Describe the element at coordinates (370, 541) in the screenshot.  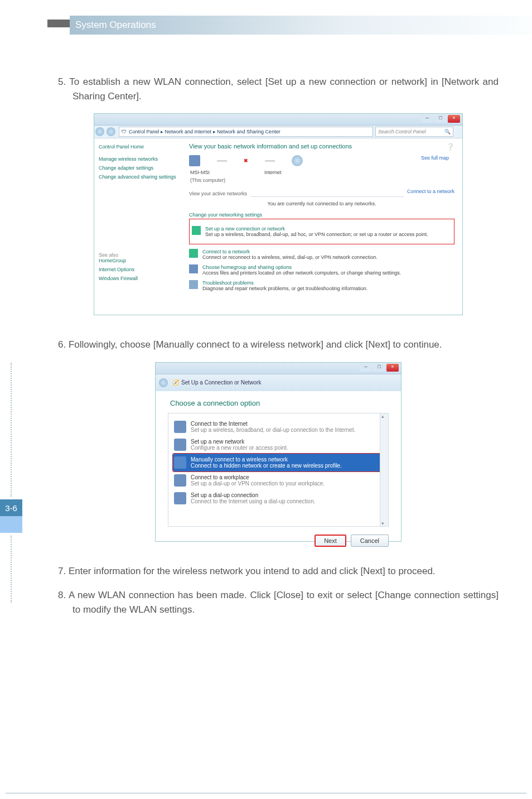
I see `cancel-button: Cancel` at that location.